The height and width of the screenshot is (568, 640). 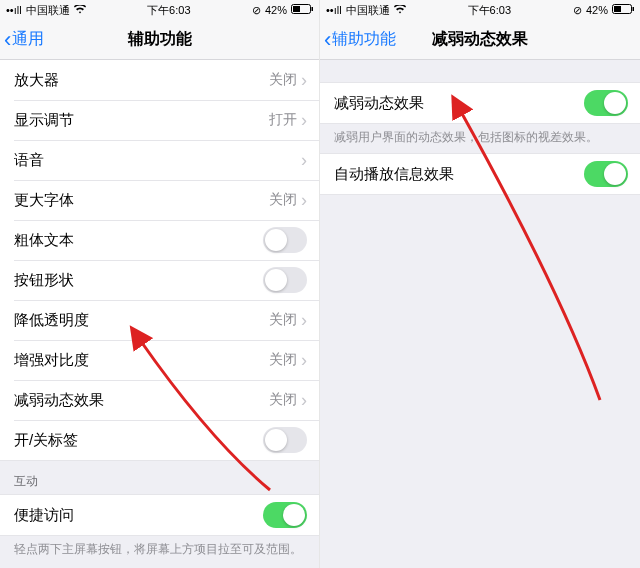 I want to click on toggle-reduce-motion, so click(x=606, y=103).